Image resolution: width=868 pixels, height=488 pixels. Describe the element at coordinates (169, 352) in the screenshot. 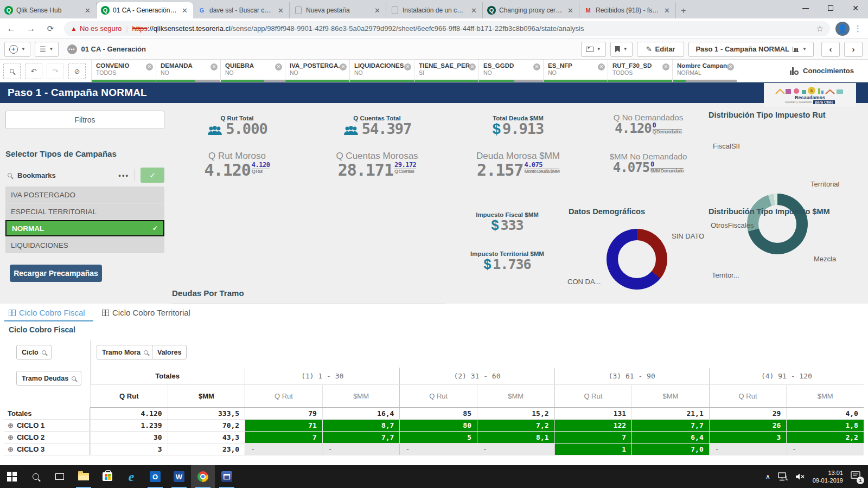

I see `column-button-valores: Valores` at that location.